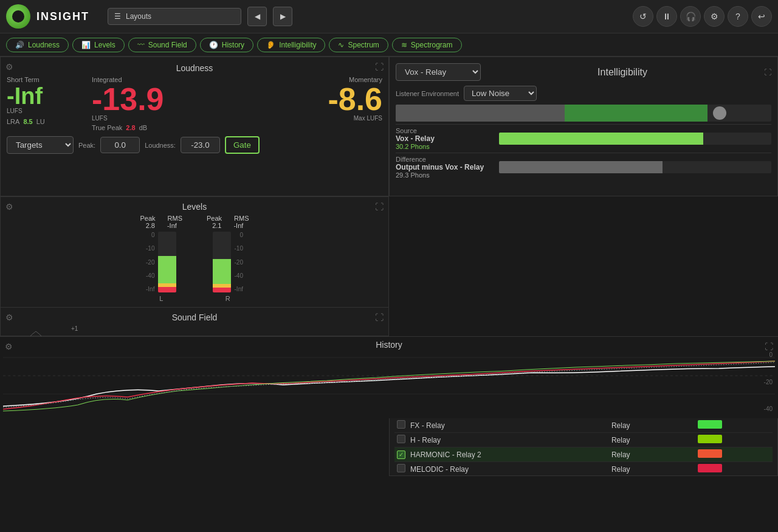  I want to click on tab-intelligibility: 👂 Intelligibility, so click(291, 45).